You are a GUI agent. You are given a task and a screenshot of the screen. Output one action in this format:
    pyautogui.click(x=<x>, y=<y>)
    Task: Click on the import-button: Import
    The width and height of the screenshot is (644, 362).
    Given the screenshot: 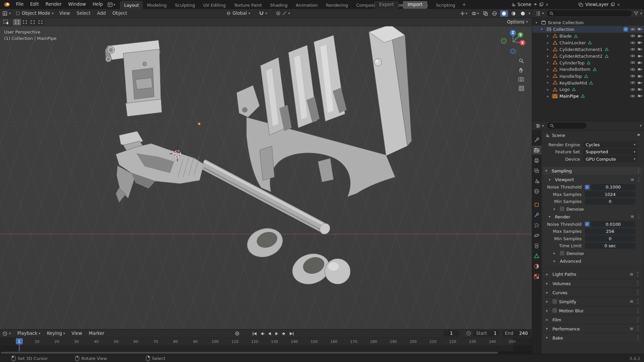 What is the action you would take?
    pyautogui.click(x=415, y=5)
    